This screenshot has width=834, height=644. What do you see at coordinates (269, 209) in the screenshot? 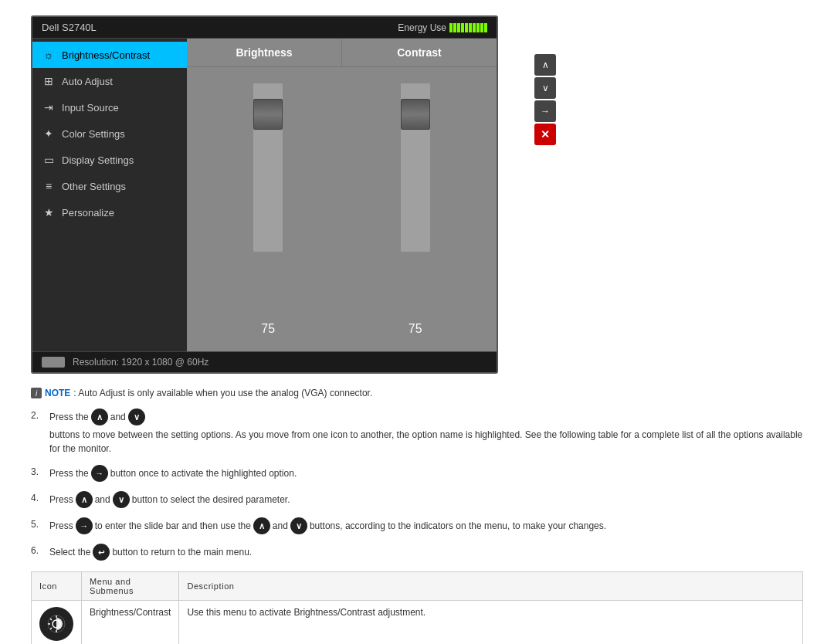
I see `brightness-slider-col: 75` at bounding box center [269, 209].